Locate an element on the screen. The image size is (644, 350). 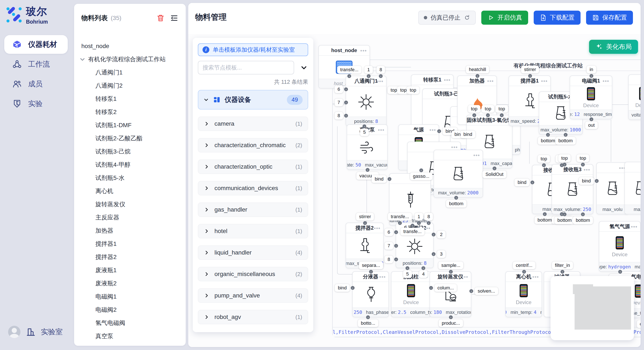
status-label: 仿真已停止 is located at coordinates (446, 18).